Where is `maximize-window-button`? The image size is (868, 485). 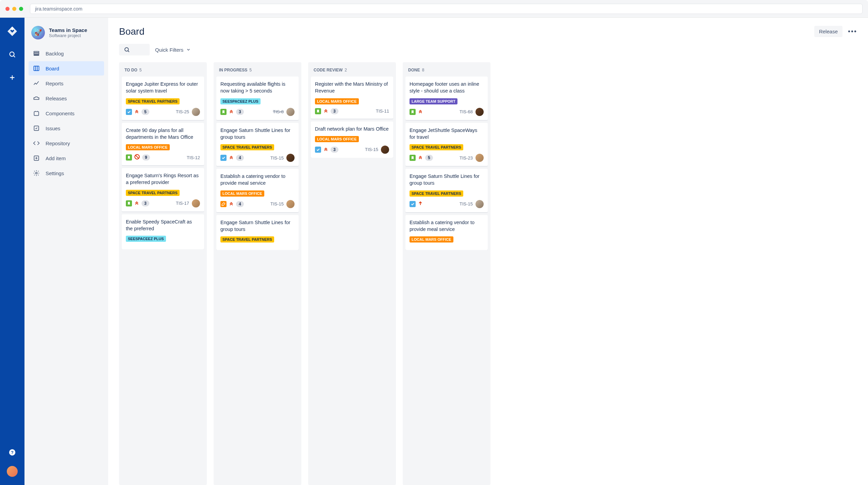
maximize-window-button is located at coordinates (21, 9).